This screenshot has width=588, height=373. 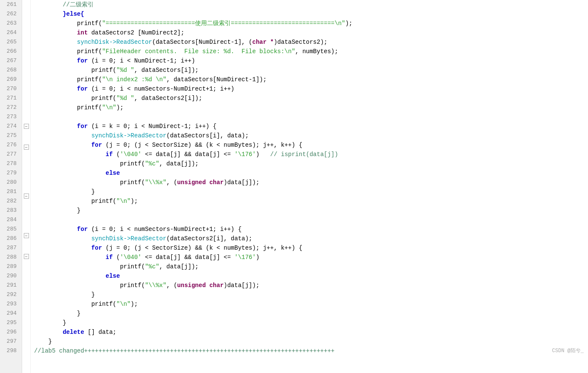 I want to click on line-number: 292, so click(x=11, y=295).